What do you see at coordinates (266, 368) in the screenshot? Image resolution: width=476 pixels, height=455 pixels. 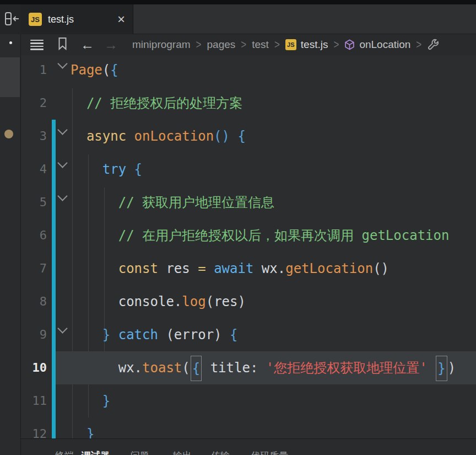 I see `current-line-highlight: wx.toast({ title: '您拒绝授权获取地理位置' })` at bounding box center [266, 368].